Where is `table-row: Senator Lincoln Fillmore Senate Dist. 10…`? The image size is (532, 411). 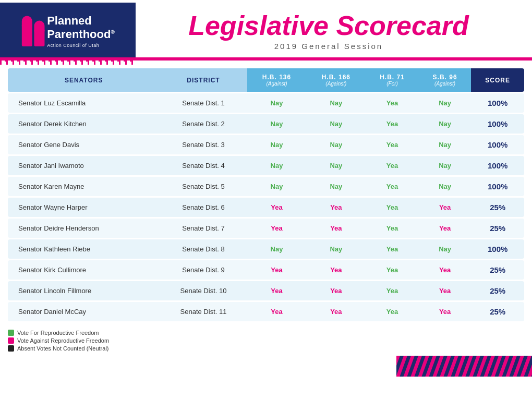 table-row: Senator Lincoln Fillmore Senate Dist. 10… is located at coordinates (266, 291).